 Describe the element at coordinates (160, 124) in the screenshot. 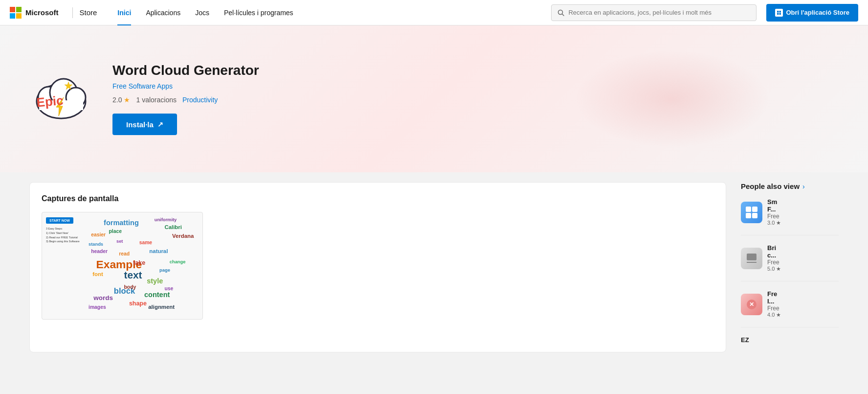

I see `external-link-icon: ↗` at that location.